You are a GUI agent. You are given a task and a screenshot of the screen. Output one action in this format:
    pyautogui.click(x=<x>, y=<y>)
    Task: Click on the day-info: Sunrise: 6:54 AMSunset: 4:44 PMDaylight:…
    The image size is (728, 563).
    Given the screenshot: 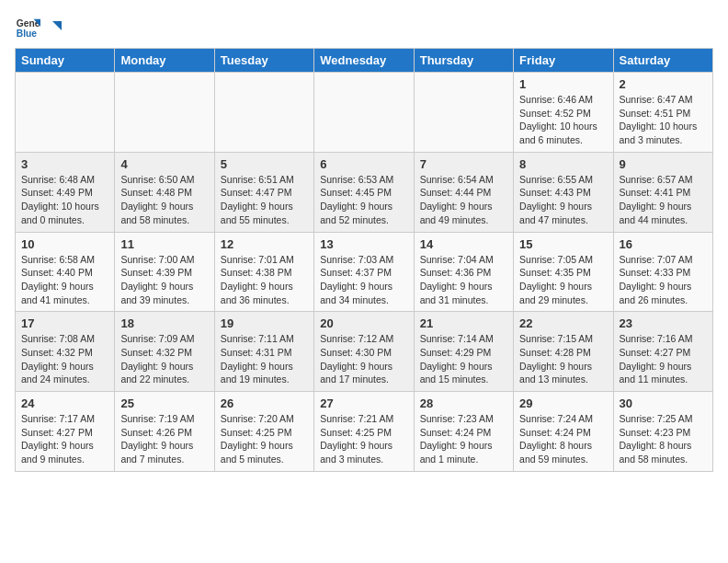 What is the action you would take?
    pyautogui.click(x=463, y=201)
    